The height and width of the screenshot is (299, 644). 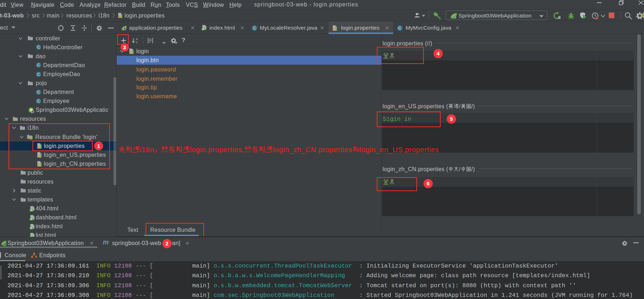 I want to click on svg-text: z, so click(x=137, y=42).